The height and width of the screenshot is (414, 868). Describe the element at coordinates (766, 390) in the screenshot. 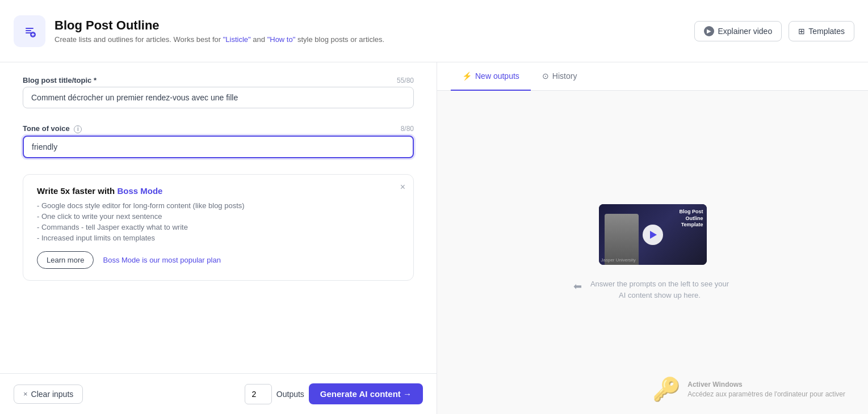

I see `watermark-text: Activer Windows Accédez aux paramètres d…` at that location.